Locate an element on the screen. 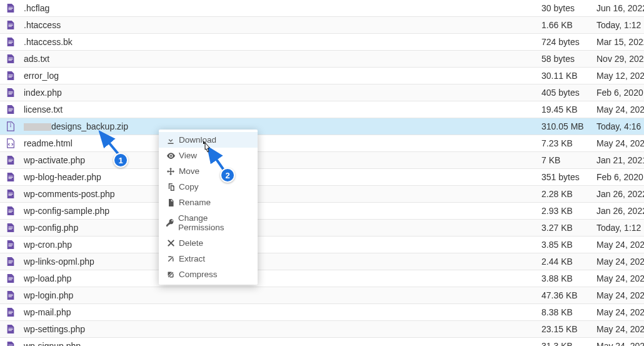 The width and height of the screenshot is (644, 346). menu-permissions-label: Change Permissions is located at coordinates (214, 223).